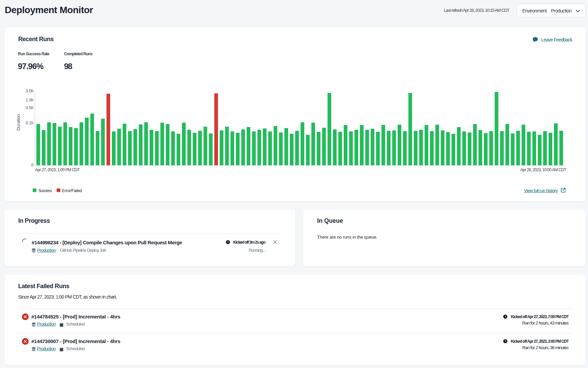 The width and height of the screenshot is (588, 368). What do you see at coordinates (18, 122) in the screenshot?
I see `svg-text: Duration` at bounding box center [18, 122].